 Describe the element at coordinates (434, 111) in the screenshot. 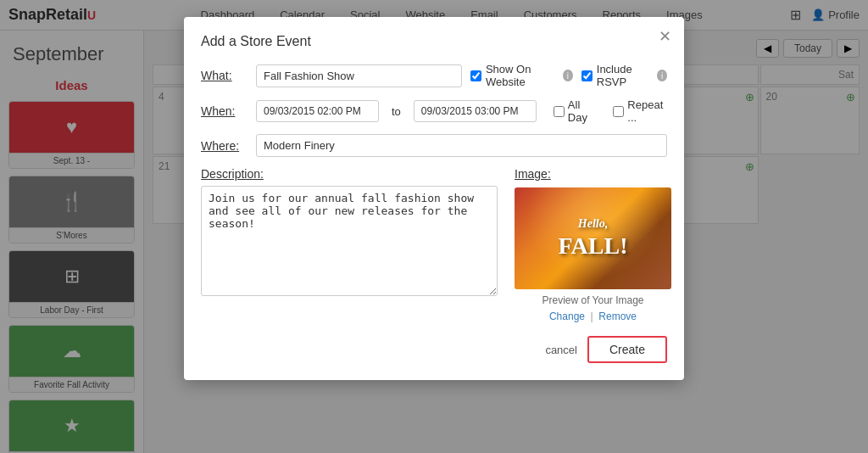

I see `when-row: When: to All Day Repeat ...` at that location.